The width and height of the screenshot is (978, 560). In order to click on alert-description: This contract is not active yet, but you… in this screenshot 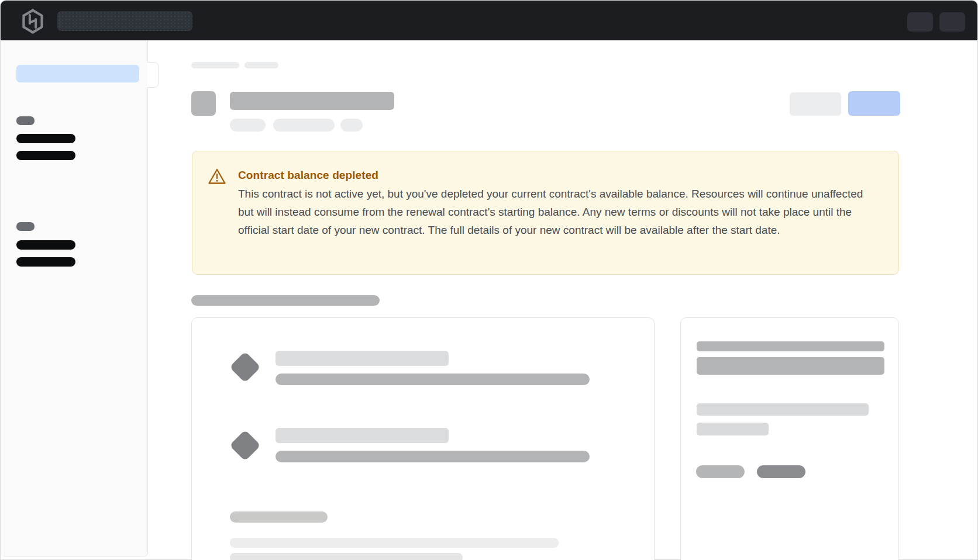, I will do `click(557, 212)`.